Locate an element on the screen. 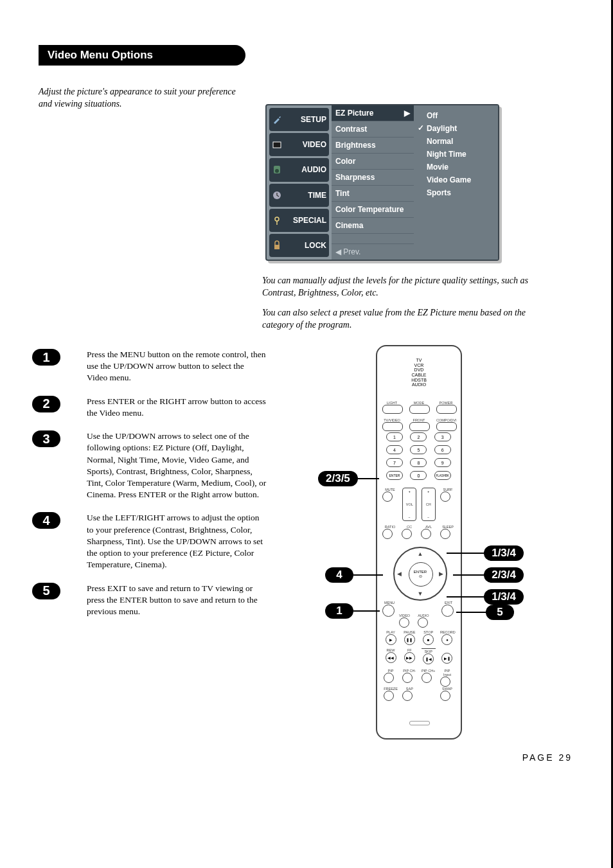 Image resolution: width=613 pixels, height=868 pixels. button-label: AUDIO is located at coordinates (423, 616).